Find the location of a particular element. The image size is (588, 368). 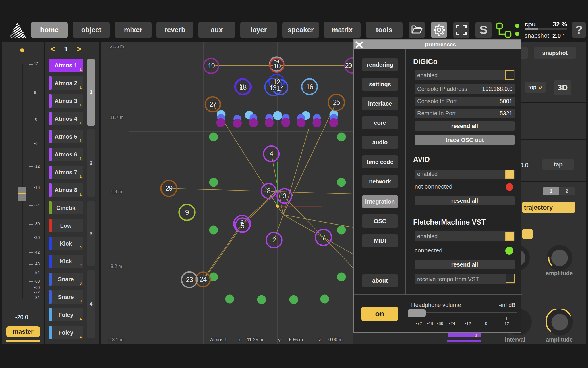

svg-text: 5 is located at coordinates (243, 226).